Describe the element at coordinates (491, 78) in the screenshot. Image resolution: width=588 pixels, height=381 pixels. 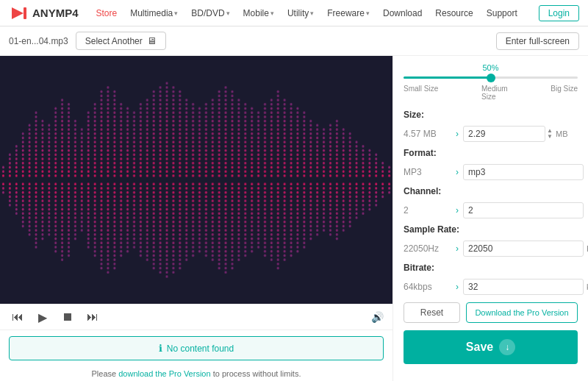
I see `slider-track` at that location.